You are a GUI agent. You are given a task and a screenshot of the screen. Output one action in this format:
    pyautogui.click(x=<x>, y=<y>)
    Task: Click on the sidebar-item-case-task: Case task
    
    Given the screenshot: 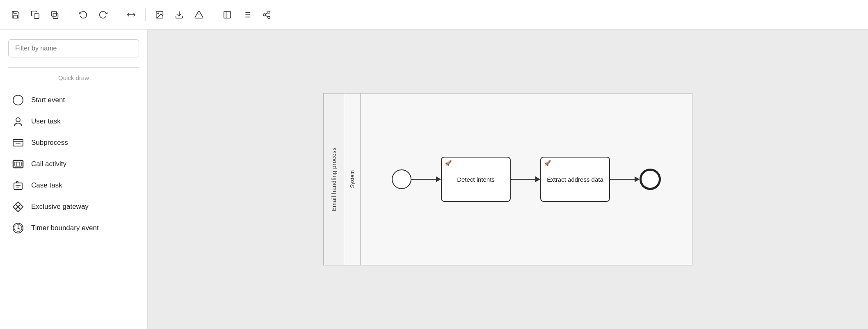 What is the action you would take?
    pyautogui.click(x=74, y=185)
    